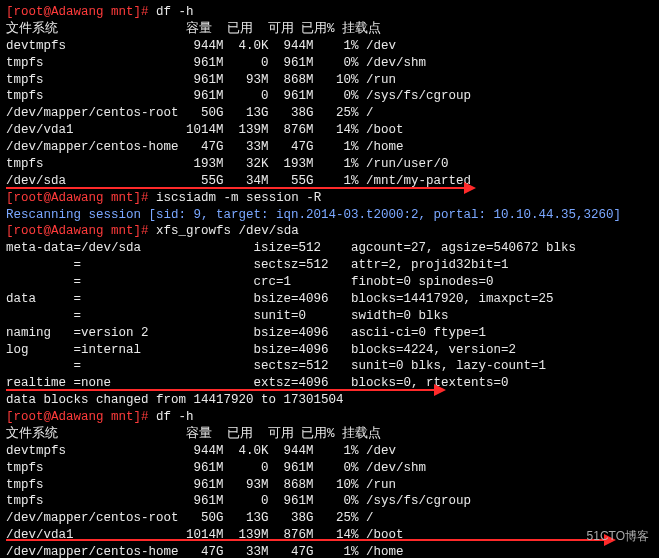 The width and height of the screenshot is (659, 558). Describe the element at coordinates (175, 417) in the screenshot. I see `cmd-df-2: df -h` at that location.